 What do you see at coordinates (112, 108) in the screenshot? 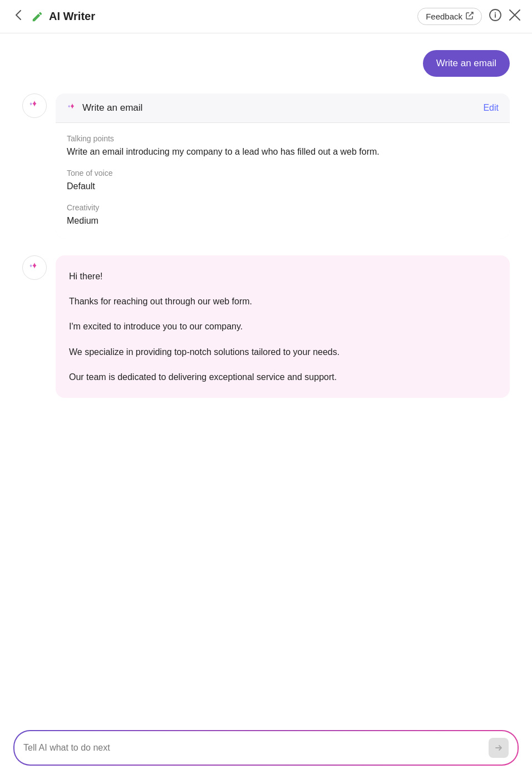
I see `email-card-title: Write an email` at bounding box center [112, 108].